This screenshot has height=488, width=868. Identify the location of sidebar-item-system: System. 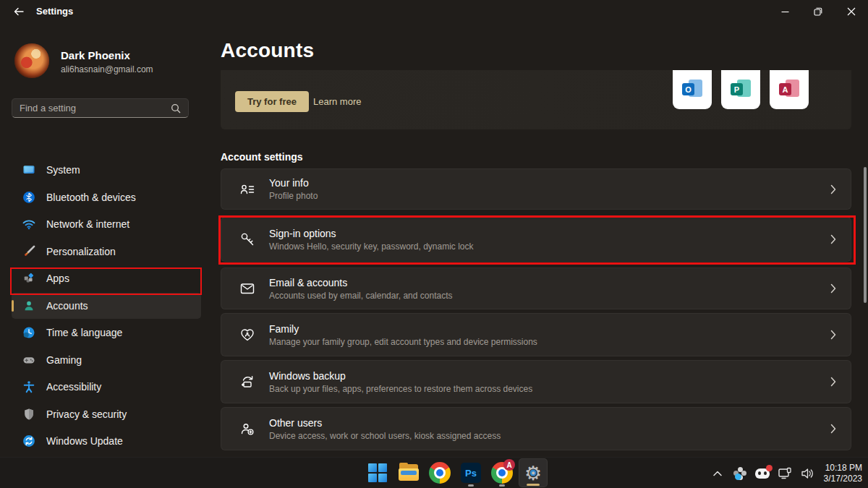
(106, 170).